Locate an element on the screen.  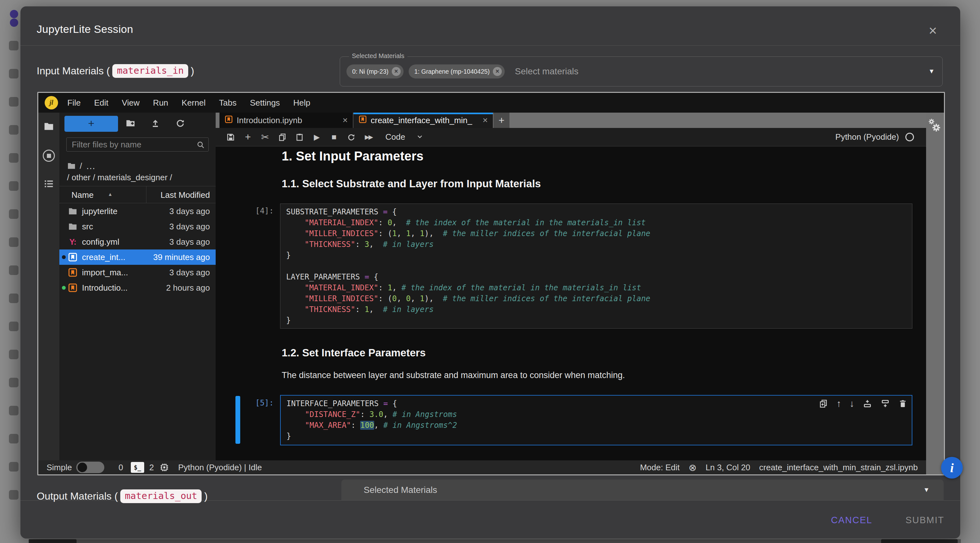
breadcrumb-path: / other / materials_designer / is located at coordinates (119, 178).